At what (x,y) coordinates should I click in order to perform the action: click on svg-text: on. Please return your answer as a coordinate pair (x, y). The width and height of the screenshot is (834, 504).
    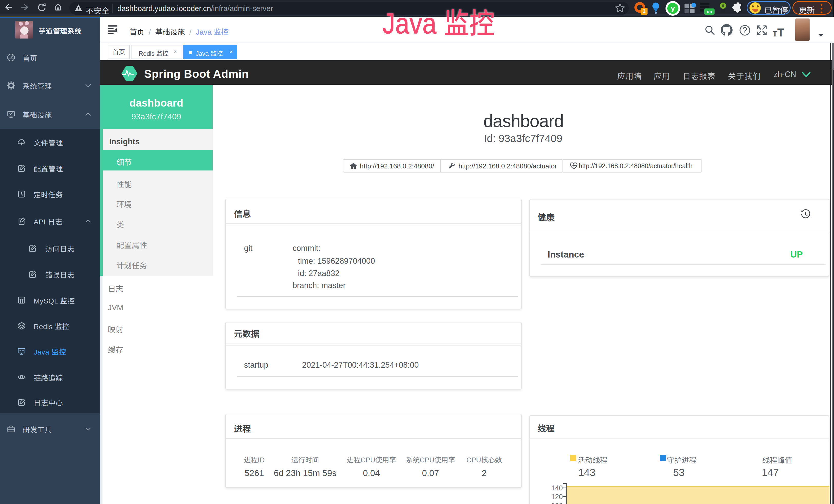
    Looking at the image, I should click on (709, 12).